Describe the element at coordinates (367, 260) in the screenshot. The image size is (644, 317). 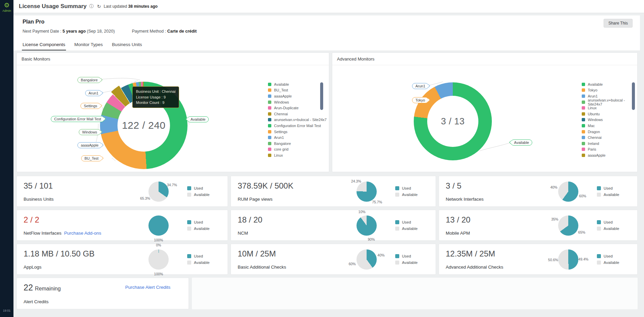
I see `usage-pie-chart: 40%60%` at that location.